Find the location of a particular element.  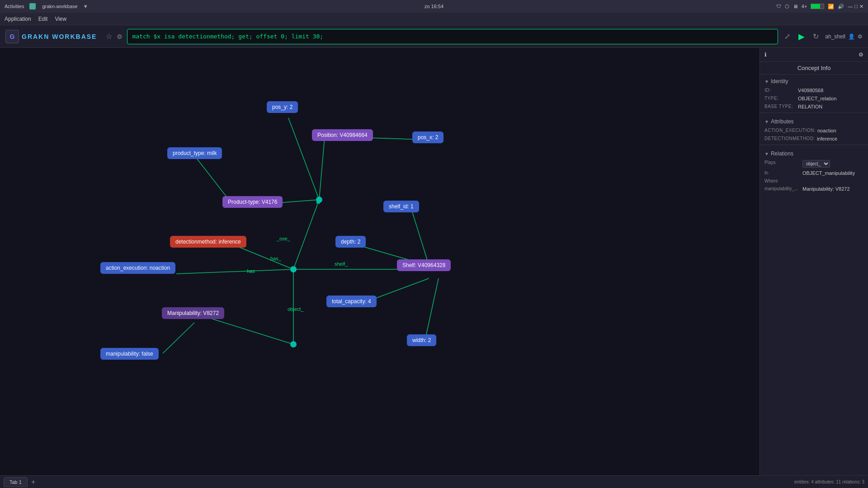

bluetooth-icon: ⬡ is located at coordinates (787, 6).